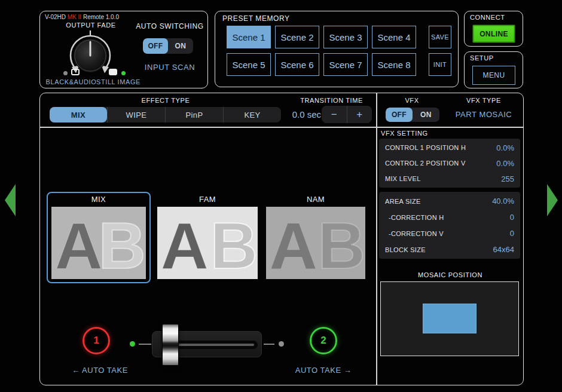  What do you see at coordinates (450, 233) in the screenshot?
I see `param-row-correction-v: -CORRECTION V 0` at bounding box center [450, 233].